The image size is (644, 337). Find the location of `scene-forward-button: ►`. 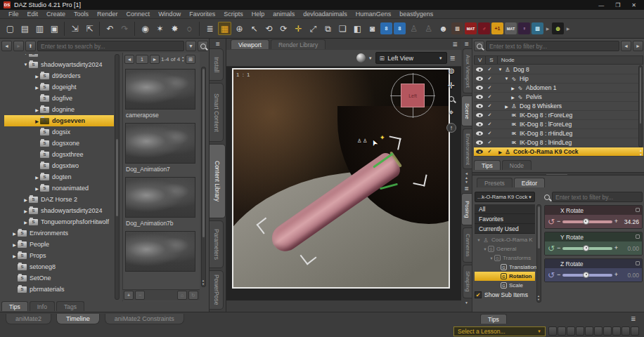

scene-forward-button: ► is located at coordinates (638, 46).